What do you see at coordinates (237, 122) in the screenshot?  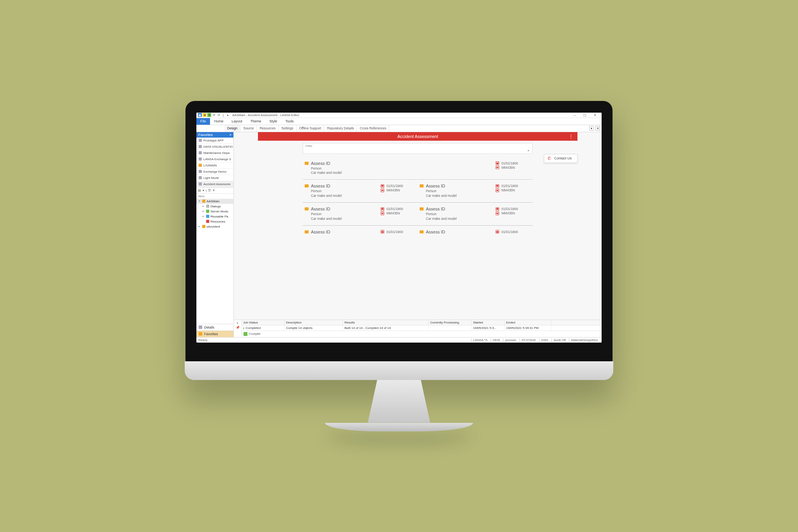 I see `menu-layout: Layout` at bounding box center [237, 122].